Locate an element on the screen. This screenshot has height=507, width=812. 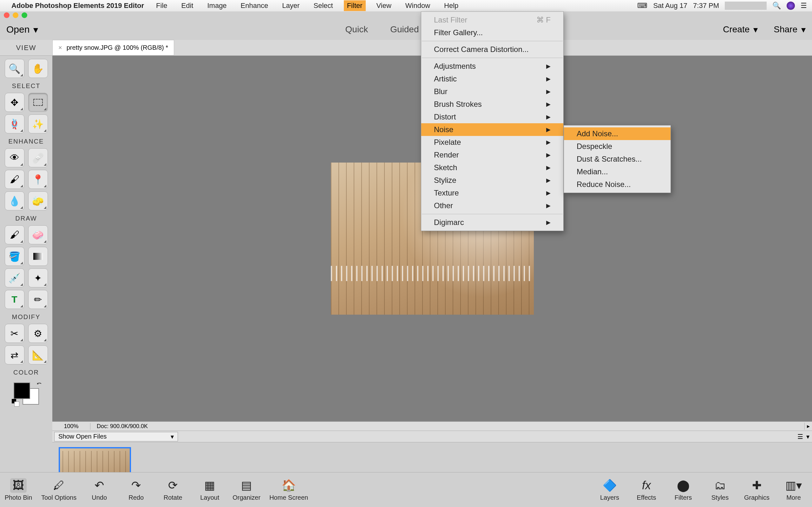
notification-center-icon: ☰ is located at coordinates (804, 6).